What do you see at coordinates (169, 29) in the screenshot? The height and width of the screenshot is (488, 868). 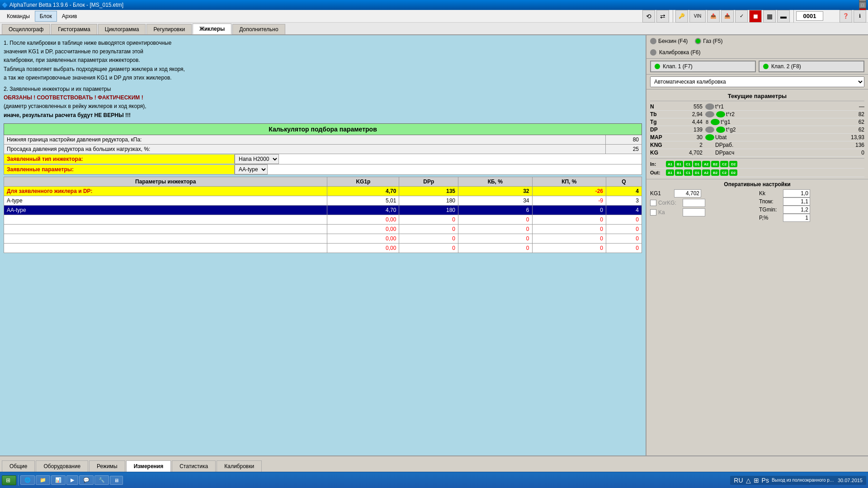 I see `tab-regulations: Регулировки` at bounding box center [169, 29].